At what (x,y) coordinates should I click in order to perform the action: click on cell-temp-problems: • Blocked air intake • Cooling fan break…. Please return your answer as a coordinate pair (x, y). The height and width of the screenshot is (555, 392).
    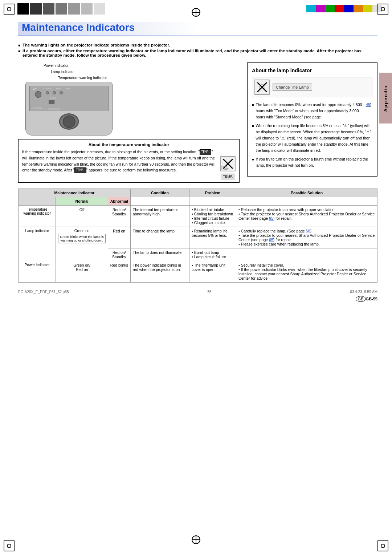
    Looking at the image, I should click on (213, 216).